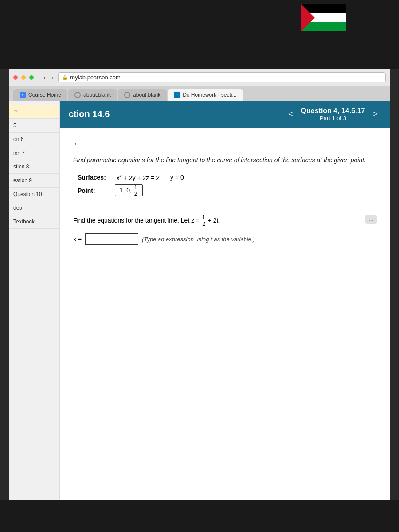 The width and height of the screenshot is (399, 532). Describe the element at coordinates (225, 221) in the screenshot. I see `tangent-line-instruction: Find the equations for the tangent line.…` at that location.